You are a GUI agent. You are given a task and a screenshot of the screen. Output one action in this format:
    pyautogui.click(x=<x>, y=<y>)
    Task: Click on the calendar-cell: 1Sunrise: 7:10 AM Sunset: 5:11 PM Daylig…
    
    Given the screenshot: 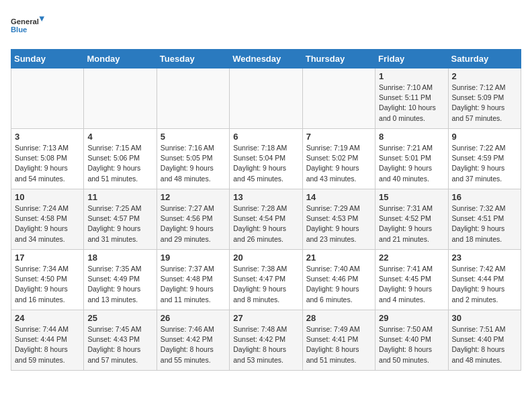 What is the action you would take?
    pyautogui.click(x=412, y=99)
    